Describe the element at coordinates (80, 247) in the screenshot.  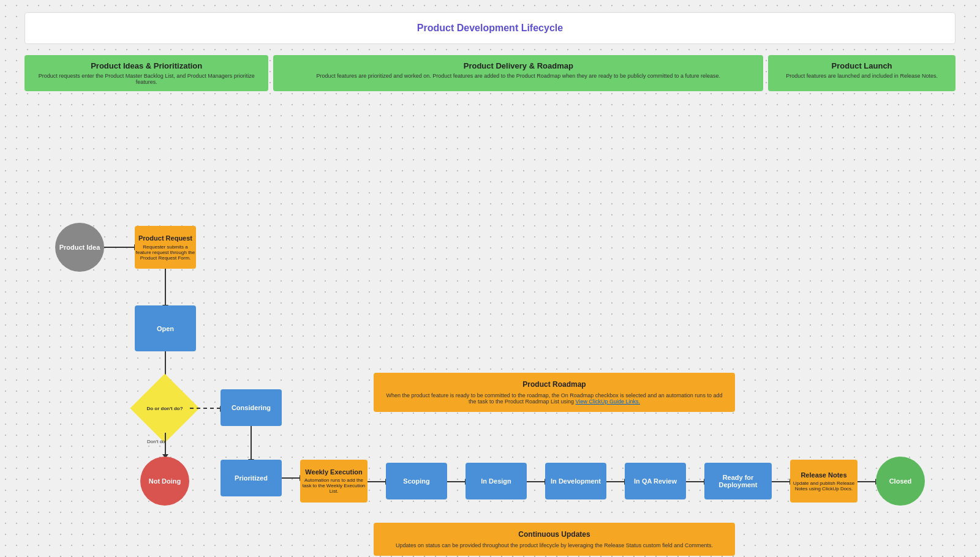
I see `product-idea-node: Product Idea` at that location.